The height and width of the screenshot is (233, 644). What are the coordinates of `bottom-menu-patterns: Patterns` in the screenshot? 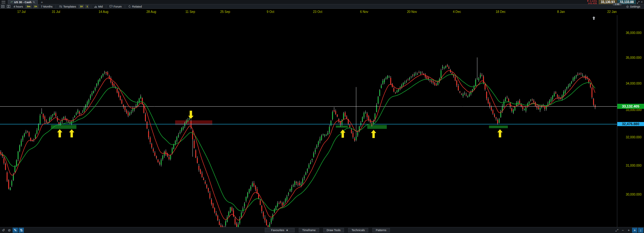 It's located at (381, 230).